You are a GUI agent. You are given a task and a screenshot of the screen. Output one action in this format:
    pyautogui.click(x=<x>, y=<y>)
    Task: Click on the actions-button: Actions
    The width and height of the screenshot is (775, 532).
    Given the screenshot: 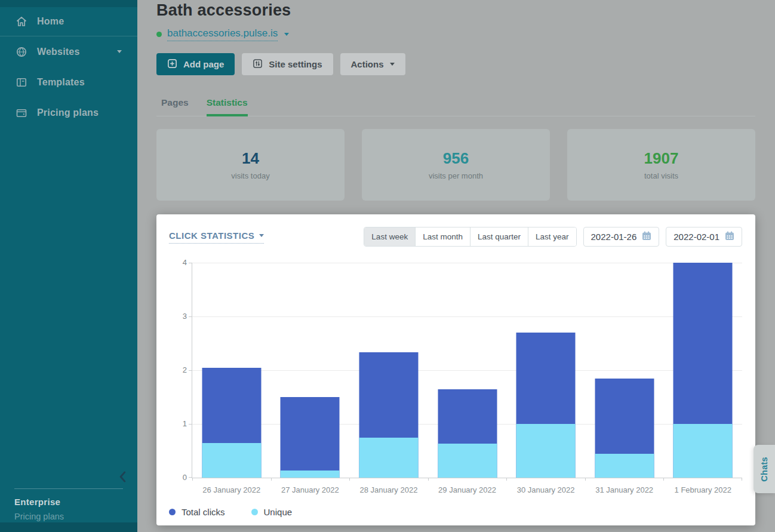 What is the action you would take?
    pyautogui.click(x=373, y=64)
    